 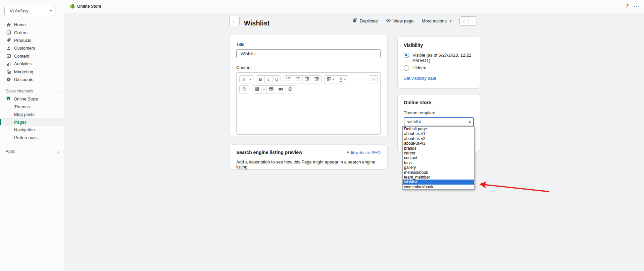 What do you see at coordinates (290, 89) in the screenshot?
I see `clear-formatting-button` at bounding box center [290, 89].